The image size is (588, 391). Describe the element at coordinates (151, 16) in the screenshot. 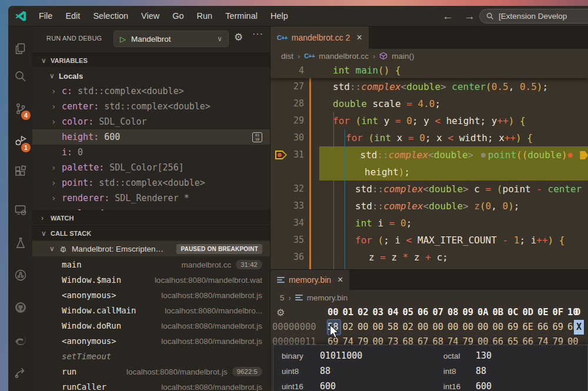

I see `menu-item-view: View` at that location.